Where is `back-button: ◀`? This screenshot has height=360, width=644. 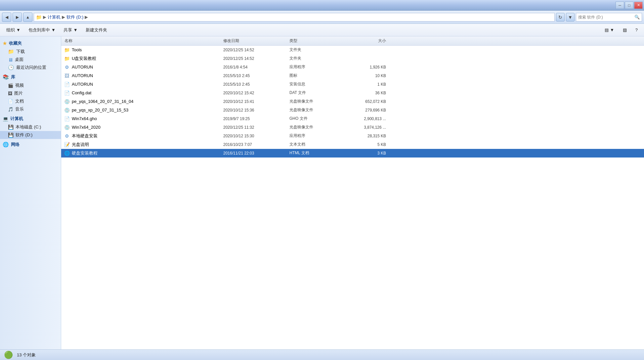 back-button: ◀ is located at coordinates (7, 17).